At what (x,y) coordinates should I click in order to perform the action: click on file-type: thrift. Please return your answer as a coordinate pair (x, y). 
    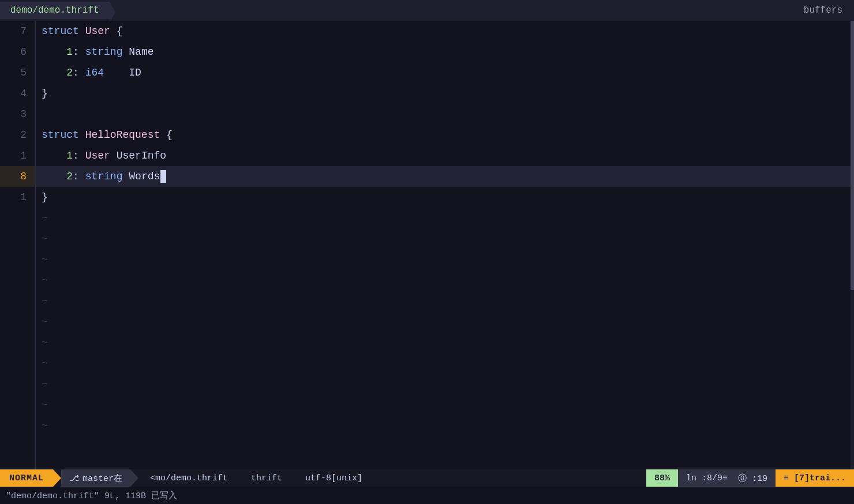
    Looking at the image, I should click on (267, 479).